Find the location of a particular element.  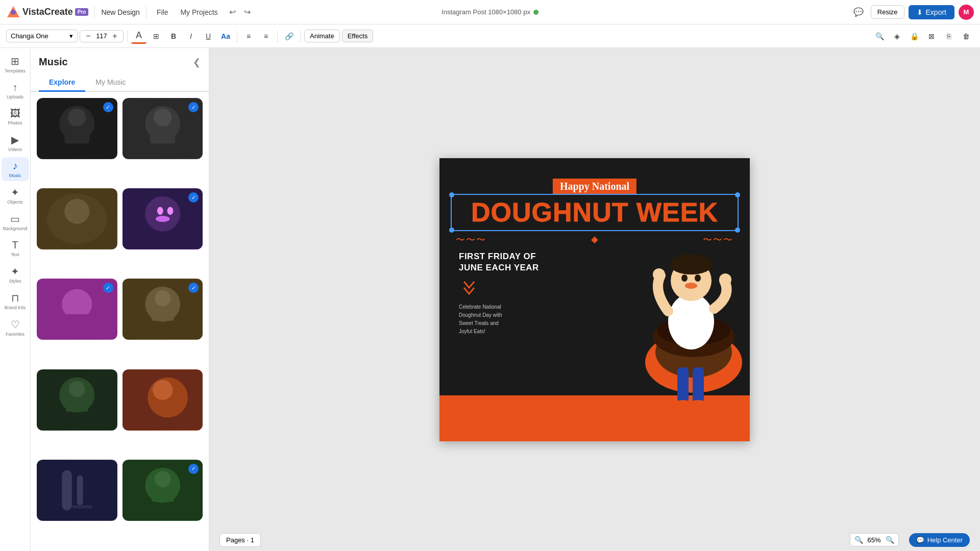

redo-button: ↪ is located at coordinates (247, 12).